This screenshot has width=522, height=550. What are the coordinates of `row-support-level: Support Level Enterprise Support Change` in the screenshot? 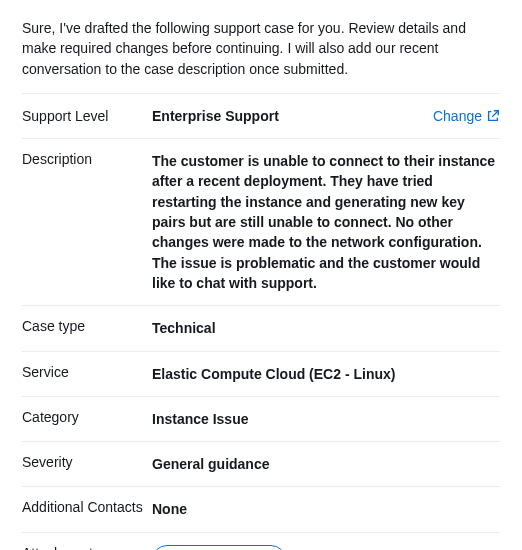 It's located at (261, 116).